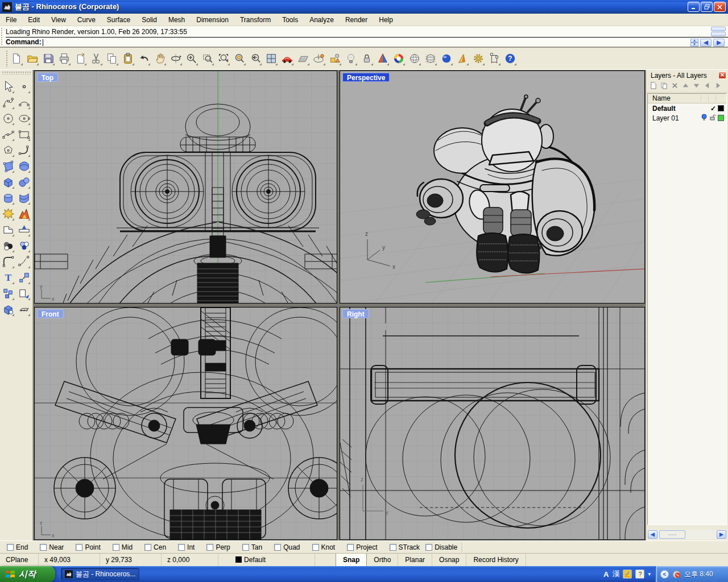 Image resolution: width=728 pixels, height=582 pixels. What do you see at coordinates (718, 86) in the screenshot?
I see `move-layer-right-icon` at bounding box center [718, 86].